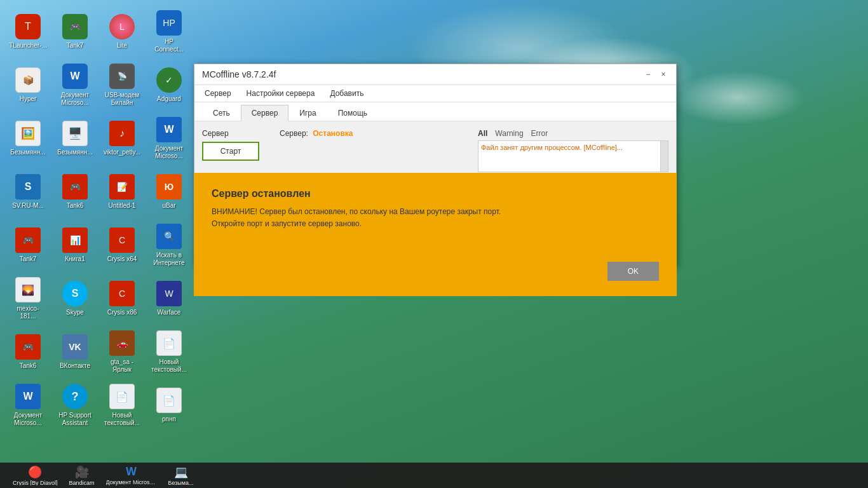 This screenshot has height=488, width=868. I want to click on server-controls: Сервер Старт, so click(237, 151).